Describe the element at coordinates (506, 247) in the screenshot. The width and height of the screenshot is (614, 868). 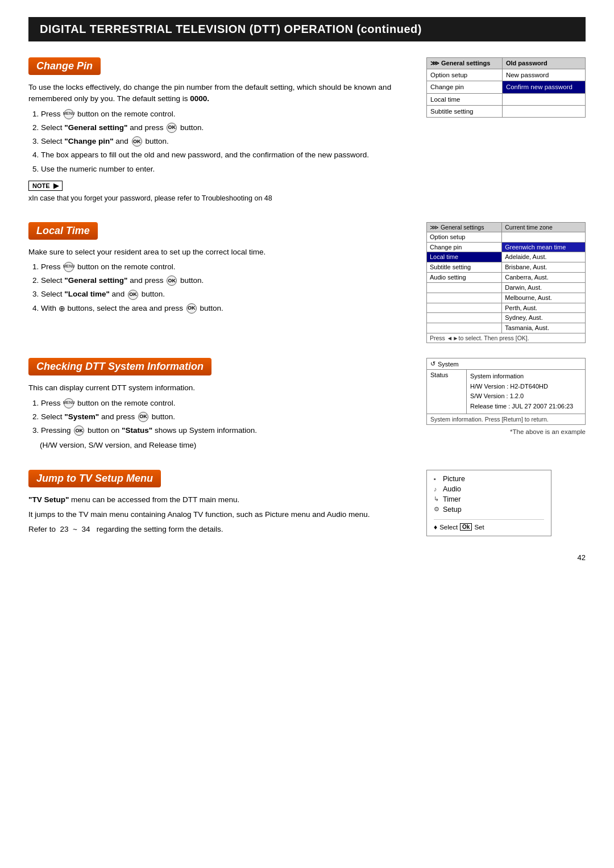
I see `table-row: Change pin Greenwich mean time` at that location.